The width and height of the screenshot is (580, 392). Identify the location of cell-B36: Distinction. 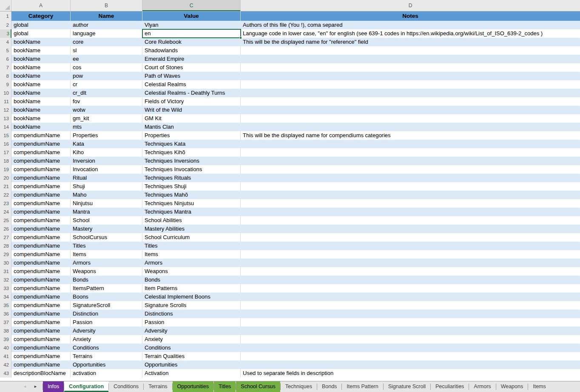
(106, 314).